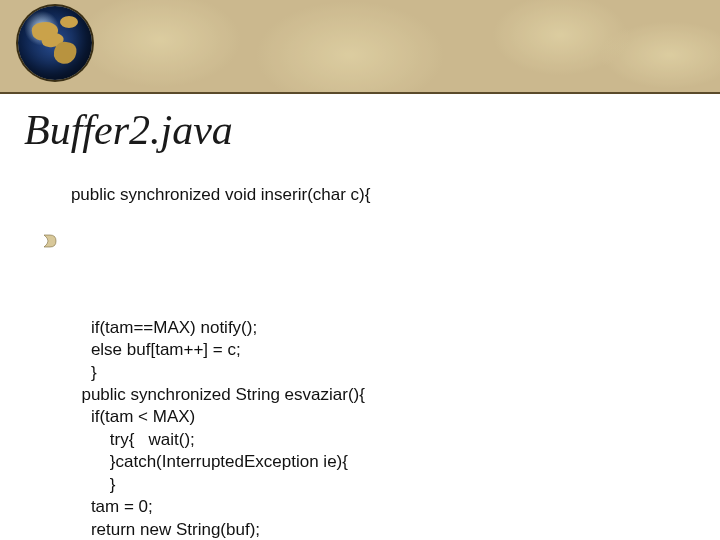 Image resolution: width=720 pixels, height=540 pixels. Describe the element at coordinates (134, 440) in the screenshot. I see `code-line: try{ wait();` at that location.